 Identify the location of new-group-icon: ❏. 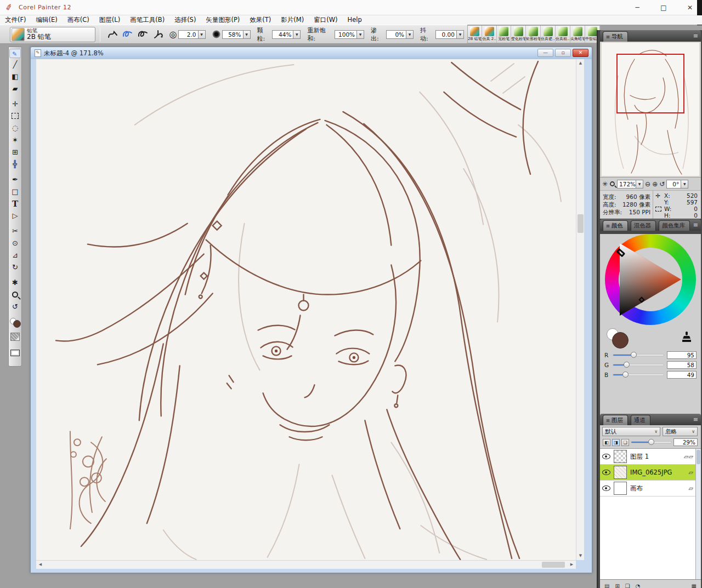
(627, 585).